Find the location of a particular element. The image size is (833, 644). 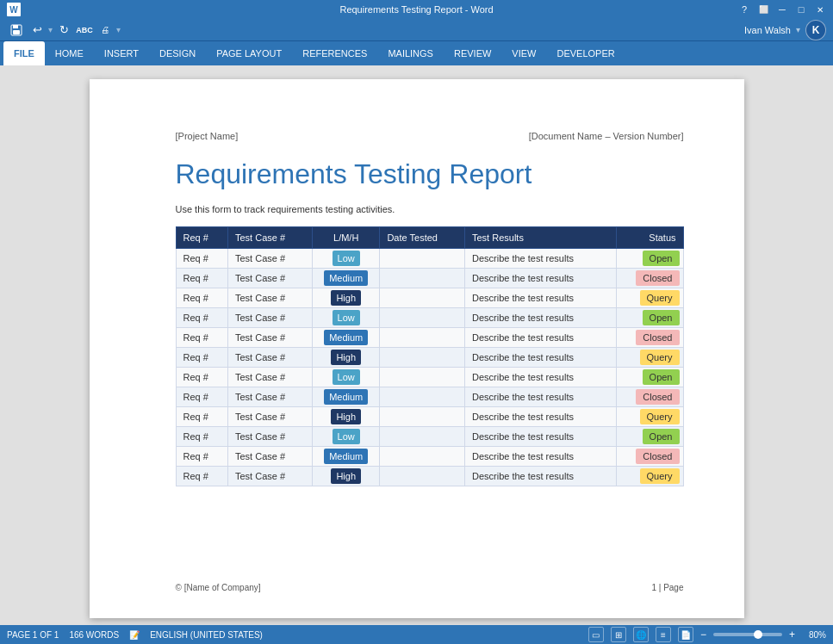

quick-access-toolbar: ↩ ▾ ↻ ABC 🖨 ▾ Ivan Walsh ▾ K is located at coordinates (417, 30).